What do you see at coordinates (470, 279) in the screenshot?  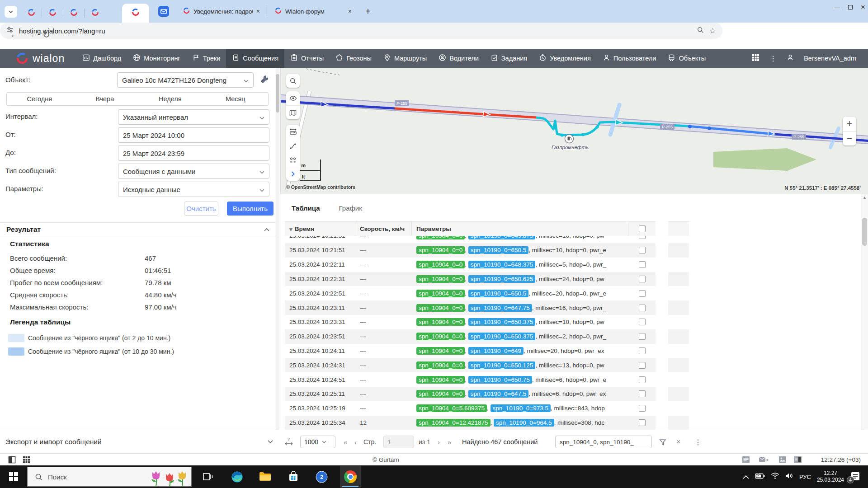 I see `table-row: 25.03.2024 10:22:31---spn_10904_0=0, spn…` at bounding box center [470, 279].